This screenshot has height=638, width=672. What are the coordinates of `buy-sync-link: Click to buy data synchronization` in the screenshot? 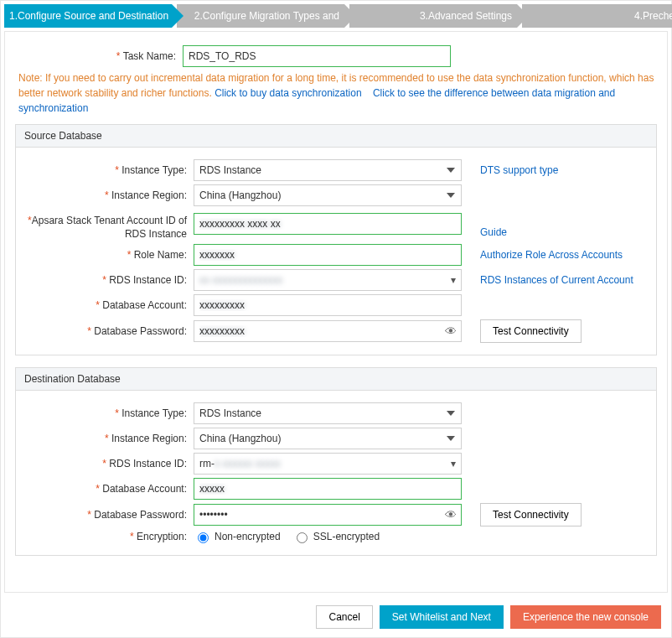 It's located at (288, 93).